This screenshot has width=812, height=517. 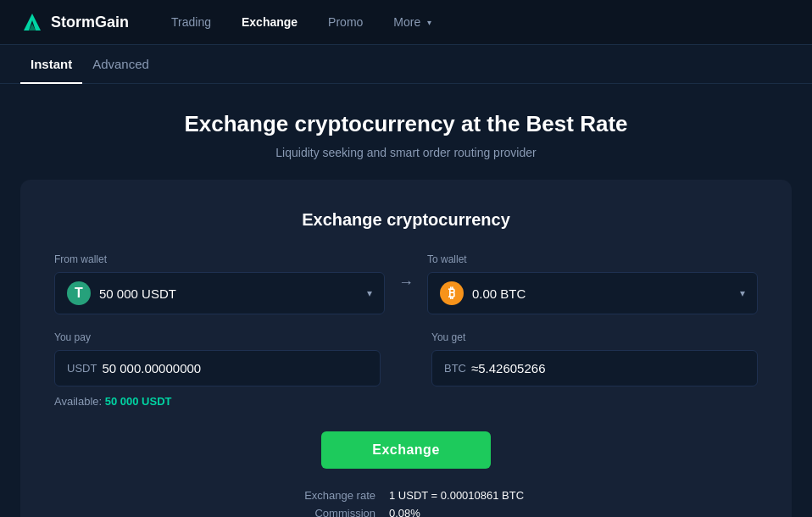 What do you see at coordinates (474, 495) in the screenshot?
I see `rate-value: 1 USDT = 0.00010861 BTC` at bounding box center [474, 495].